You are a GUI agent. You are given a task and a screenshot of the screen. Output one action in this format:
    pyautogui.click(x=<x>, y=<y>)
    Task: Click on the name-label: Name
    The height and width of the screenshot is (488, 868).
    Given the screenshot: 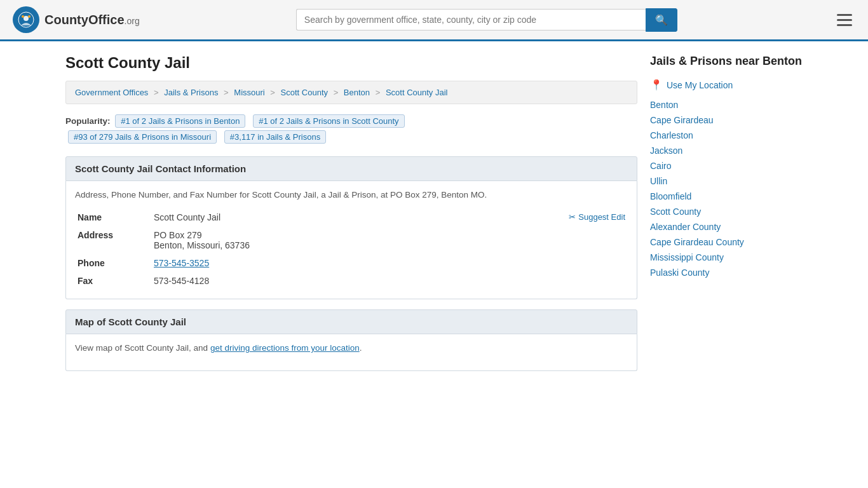 What is the action you would take?
    pyautogui.click(x=113, y=217)
    